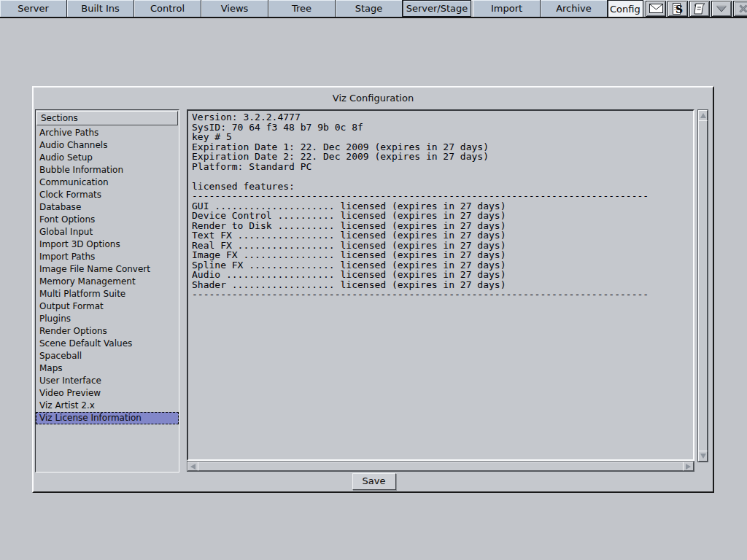  What do you see at coordinates (107, 182) in the screenshot?
I see `section-item-communication: Communication` at bounding box center [107, 182].